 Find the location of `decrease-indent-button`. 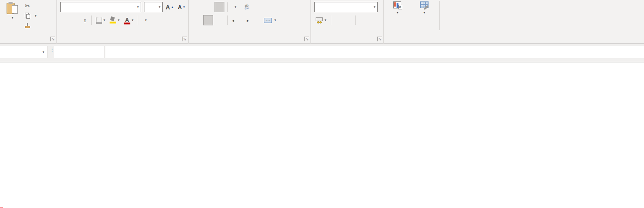

decrease-indent-button is located at coordinates (237, 20).